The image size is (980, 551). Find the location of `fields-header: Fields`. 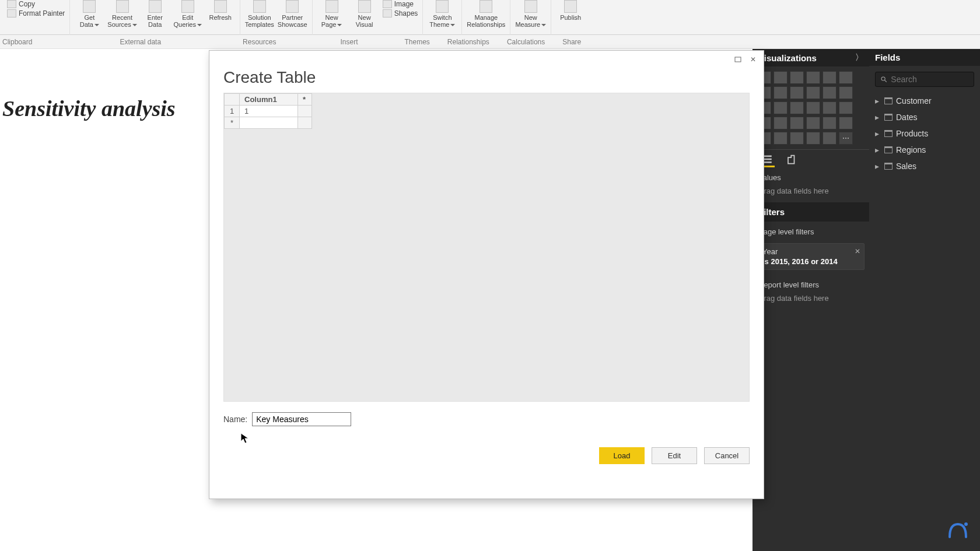

fields-header: Fields is located at coordinates (925, 57).